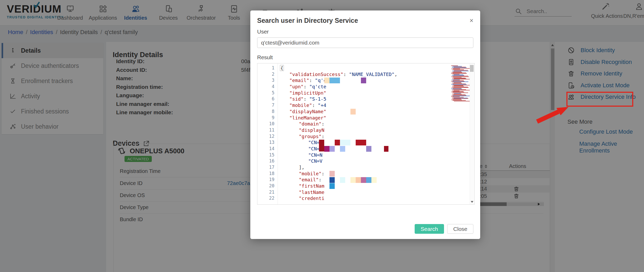  I want to click on result-label: Result, so click(365, 57).